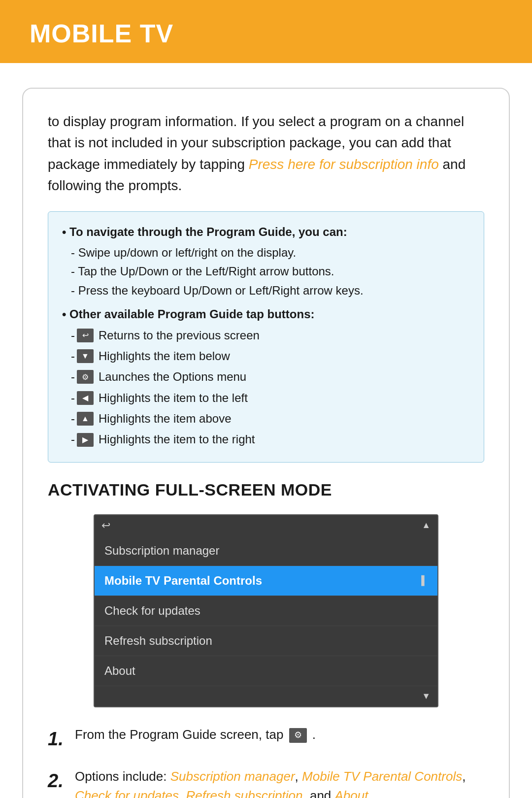 Image resolution: width=532 pixels, height=798 pixels. Describe the element at coordinates (266, 611) in the screenshot. I see `mockup-menu-wrapper: Subscription manager Mobile TV Parental …` at that location.